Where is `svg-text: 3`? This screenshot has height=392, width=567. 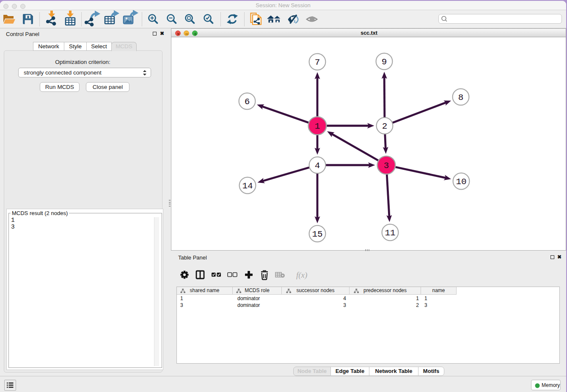
svg-text: 3 is located at coordinates (387, 166).